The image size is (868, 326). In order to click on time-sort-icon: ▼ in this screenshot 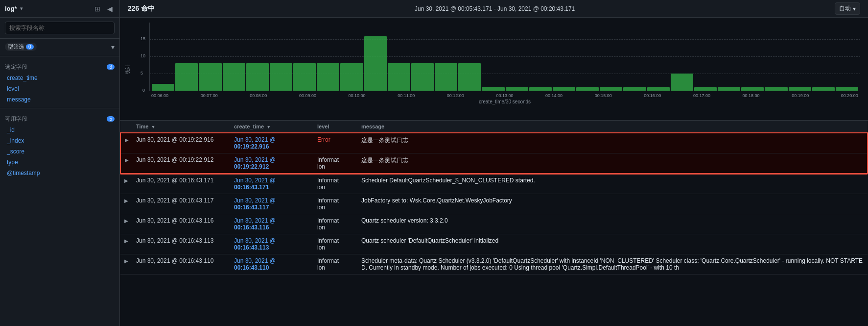, I will do `click(154, 127)`.